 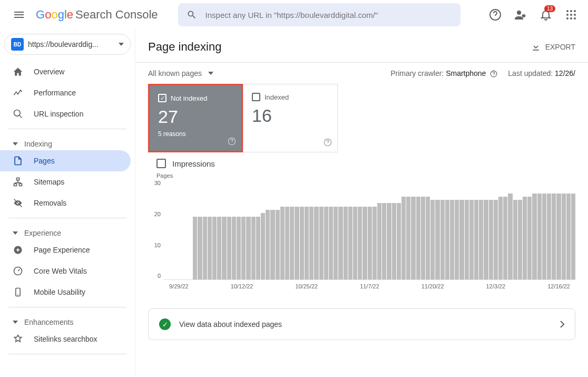 I want to click on sidebar-item-overview: Overview, so click(x=65, y=72).